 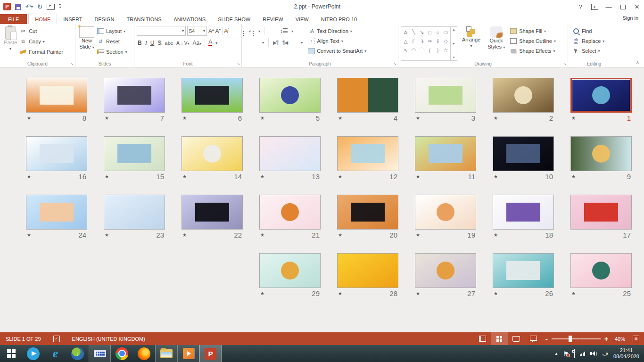 What do you see at coordinates (337, 51) in the screenshot?
I see `convert-to-smartart-button: Convert to SmartArt▾` at bounding box center [337, 51].